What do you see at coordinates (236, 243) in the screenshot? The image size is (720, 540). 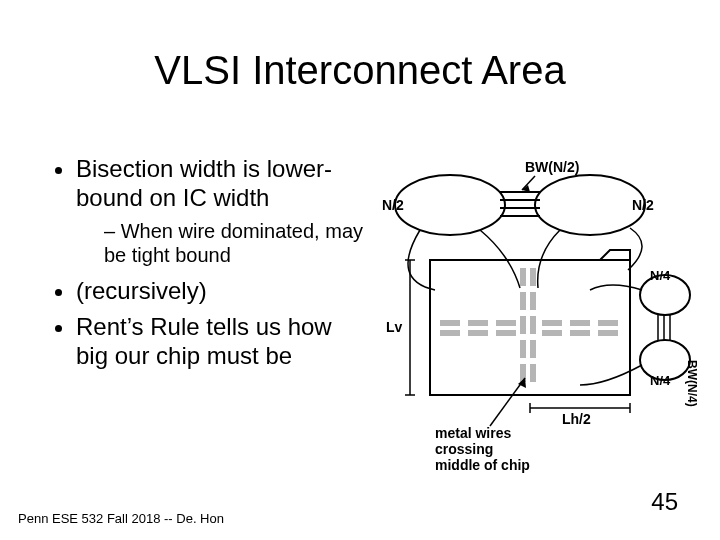 I see `sub-bullet-1: When wire dominated, may be tight bound` at bounding box center [236, 243].